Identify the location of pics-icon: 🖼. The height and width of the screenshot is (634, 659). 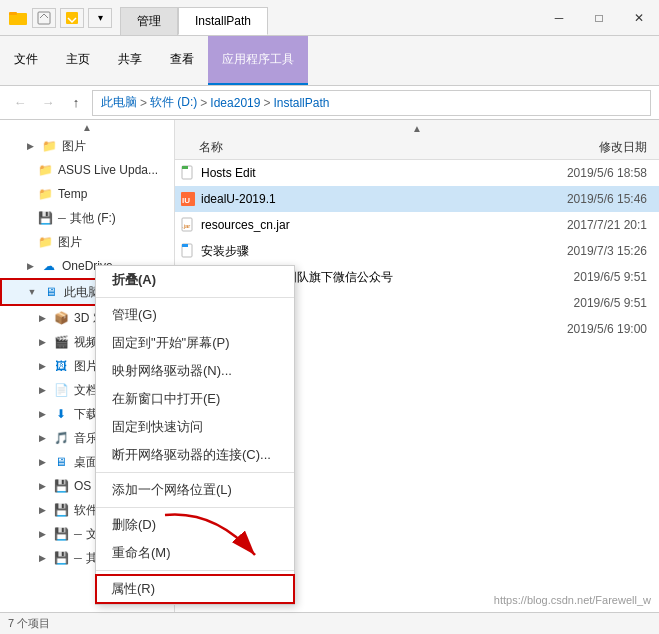
(61, 366).